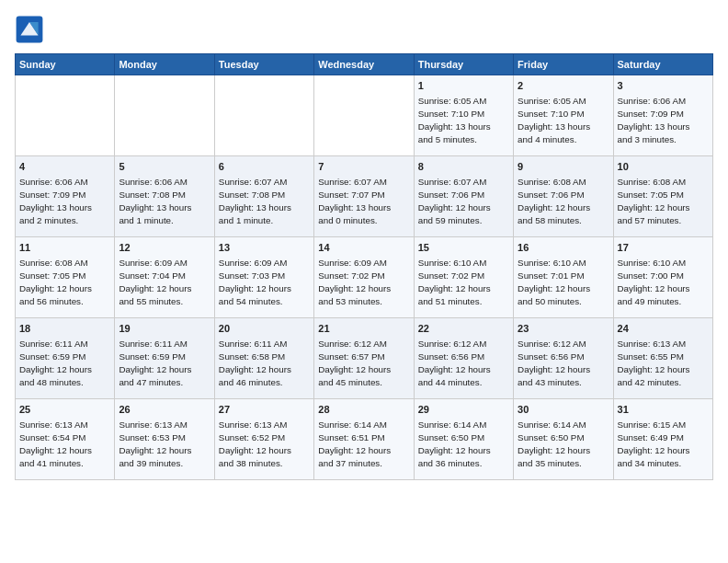 This screenshot has width=728, height=563. I want to click on day-number: 30, so click(563, 410).